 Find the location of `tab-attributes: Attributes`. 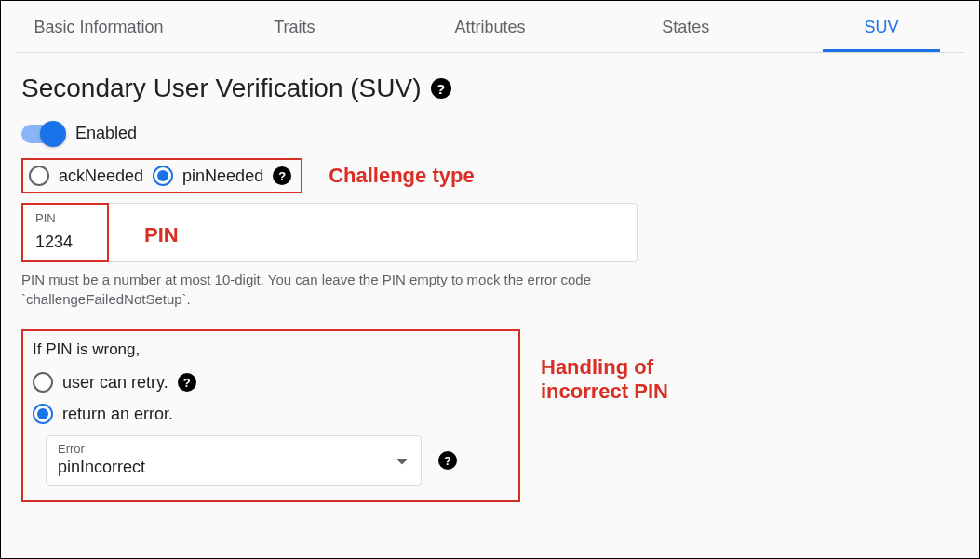

tab-attributes: Attributes is located at coordinates (490, 28).